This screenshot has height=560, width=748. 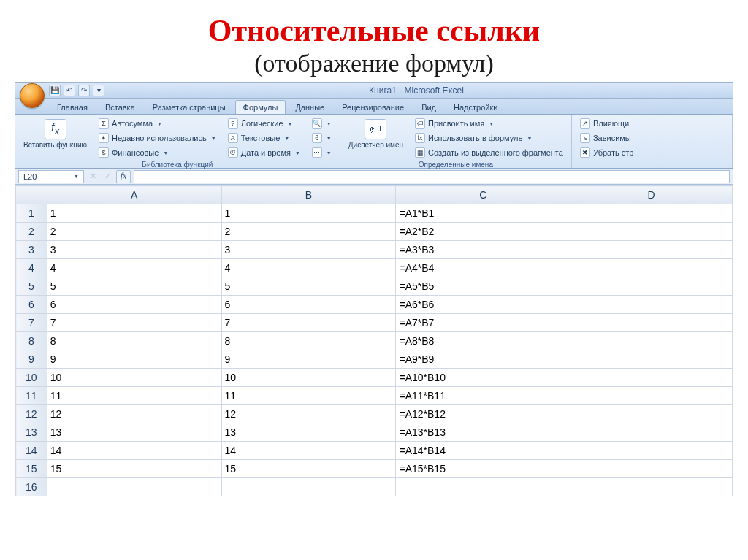 I want to click on cell: =A14*B14, so click(x=484, y=451).